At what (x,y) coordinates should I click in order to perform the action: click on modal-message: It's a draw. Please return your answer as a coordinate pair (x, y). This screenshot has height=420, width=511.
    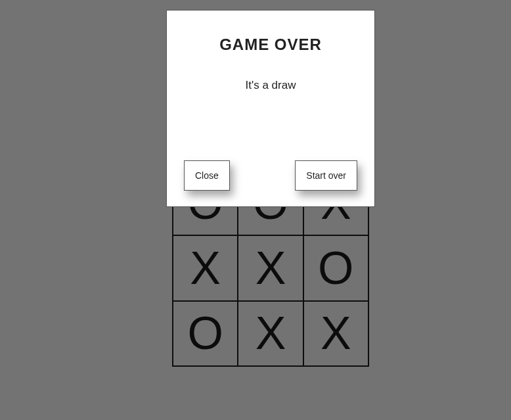
    Looking at the image, I should click on (271, 85).